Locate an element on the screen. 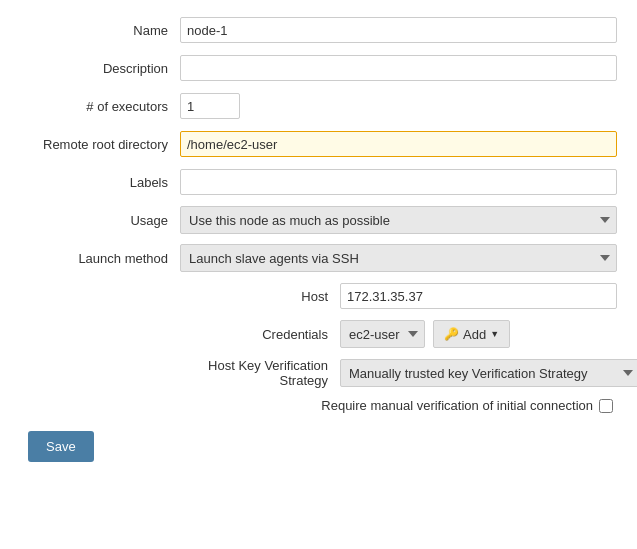 This screenshot has height=549, width=637. launch-method-label: Launch method is located at coordinates (100, 258).